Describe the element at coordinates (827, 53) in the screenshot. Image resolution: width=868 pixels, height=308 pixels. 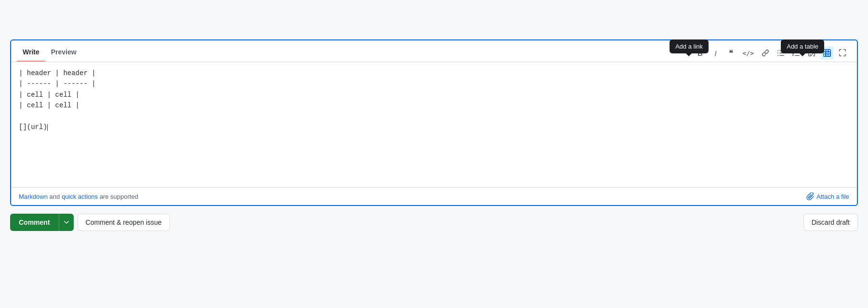
I see `table-button` at that location.